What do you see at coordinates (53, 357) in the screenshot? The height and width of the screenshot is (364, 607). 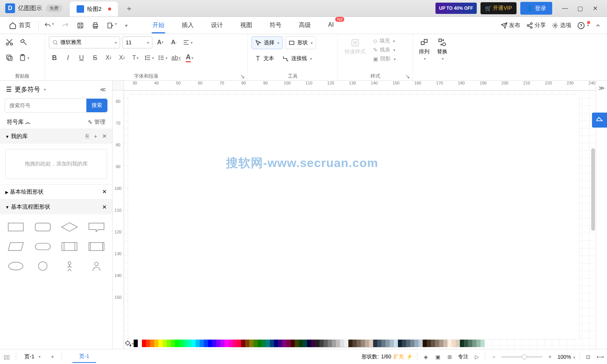 I see `add-page-button: ＋` at bounding box center [53, 357].